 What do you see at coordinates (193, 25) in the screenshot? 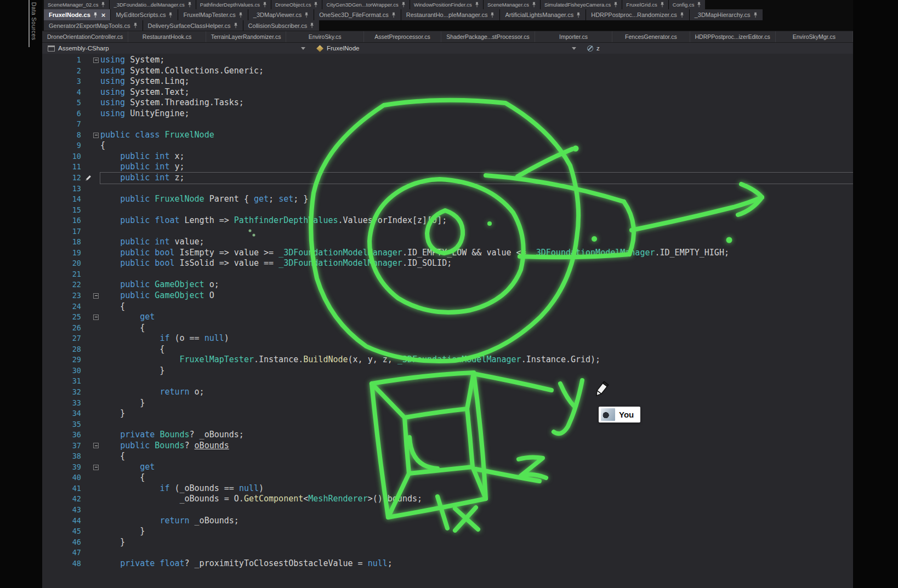
I see `editor-tab: DeliverySurfaceClassHelper.cs` at bounding box center [193, 25].